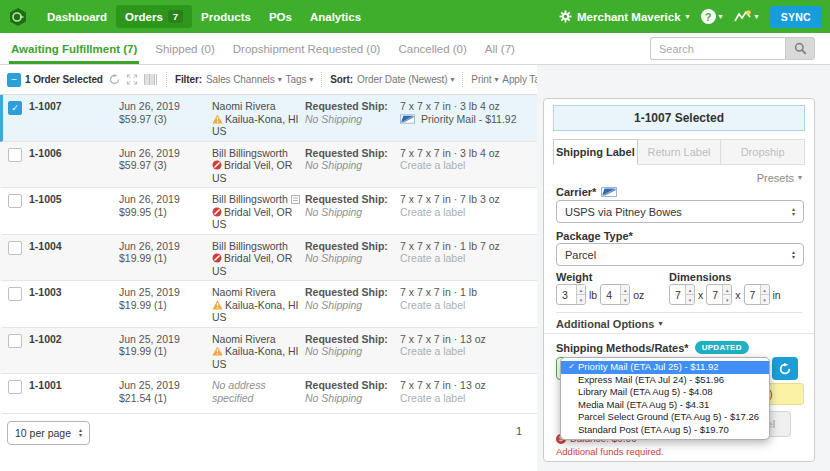 This screenshot has width=830, height=471. Describe the element at coordinates (571, 294) in the screenshot. I see `weight-lb-stepper: 3▴▾` at that location.